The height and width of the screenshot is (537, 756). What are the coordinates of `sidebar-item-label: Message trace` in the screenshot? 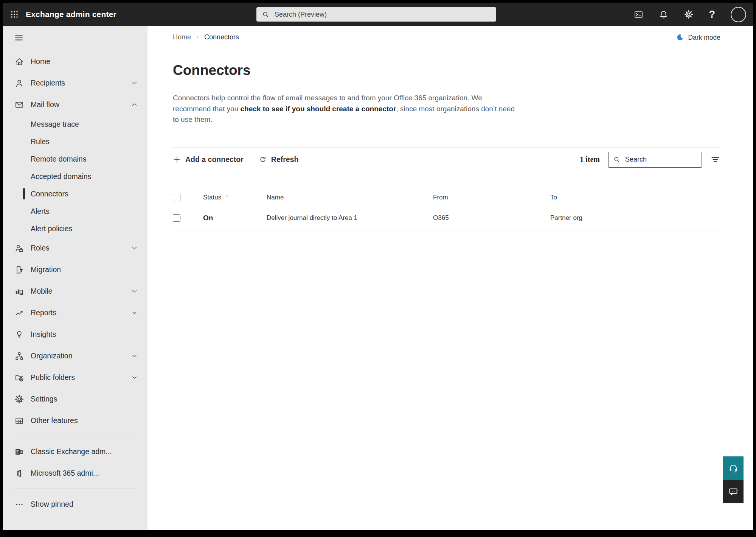 It's located at (55, 124).